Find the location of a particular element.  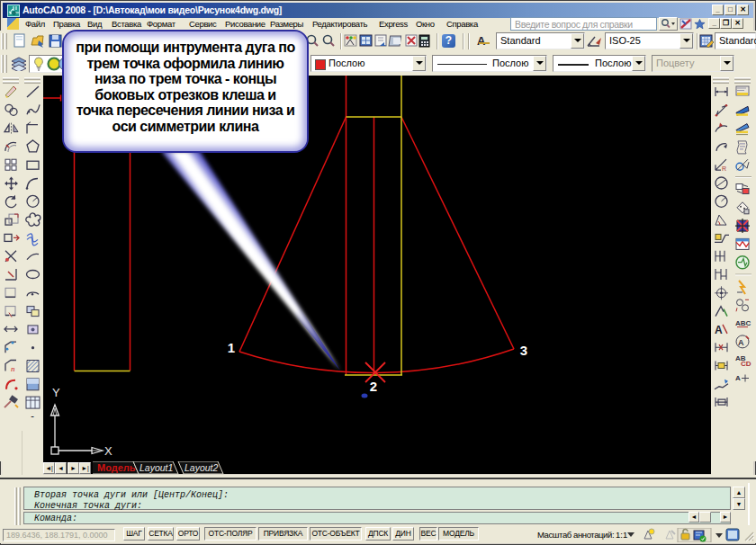

svg-text: Layout1 is located at coordinates (157, 468).